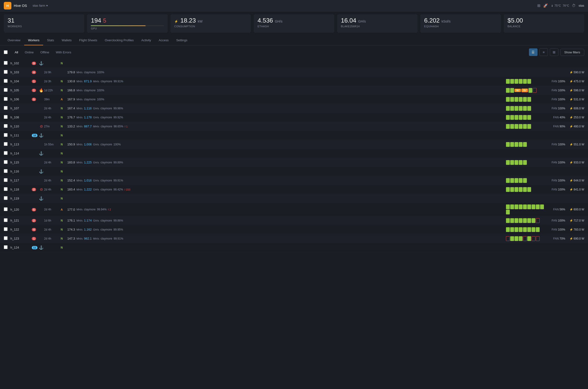  What do you see at coordinates (15, 180) in the screenshot?
I see `worker-name: h_117` at bounding box center [15, 180].